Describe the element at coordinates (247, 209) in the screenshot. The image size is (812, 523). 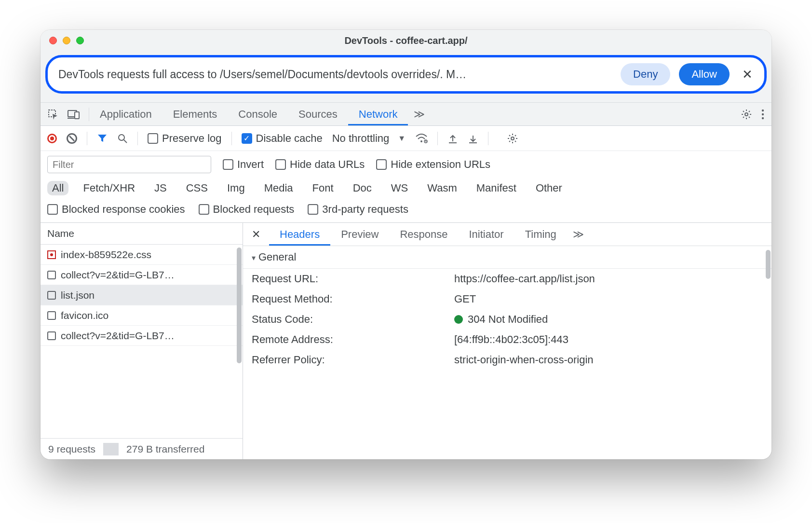
I see `blocked-requests-checkbox: Blocked requests` at that location.